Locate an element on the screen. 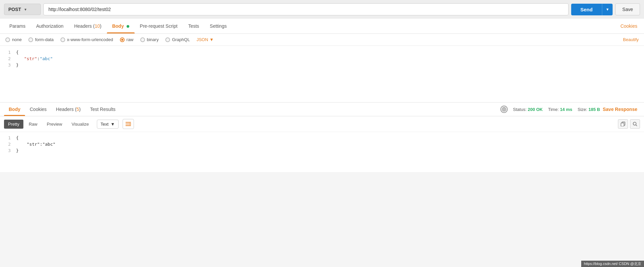 This screenshot has width=644, height=267. beautify-button: Beautify is located at coordinates (631, 39).